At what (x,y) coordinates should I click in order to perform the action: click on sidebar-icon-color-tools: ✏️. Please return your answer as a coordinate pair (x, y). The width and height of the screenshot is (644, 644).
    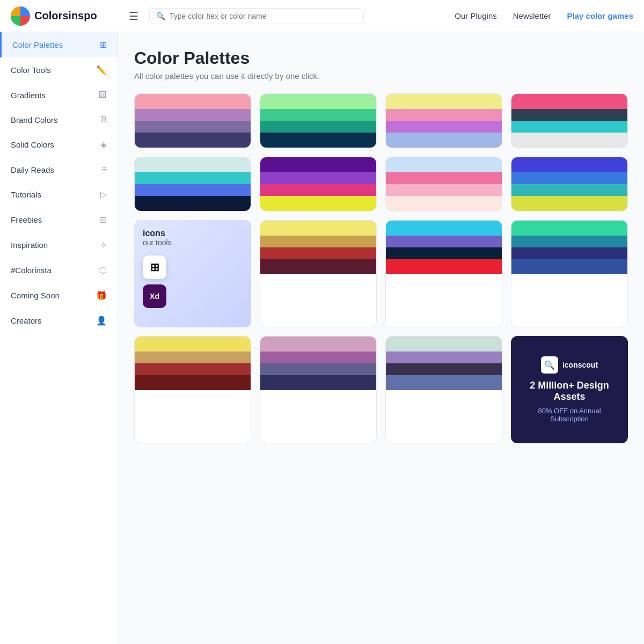
    Looking at the image, I should click on (101, 70).